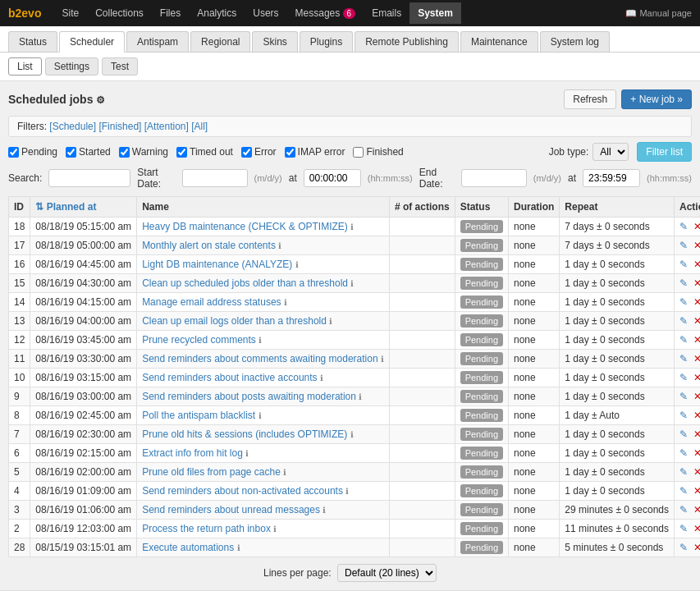  I want to click on job-type-select: All, so click(611, 152).